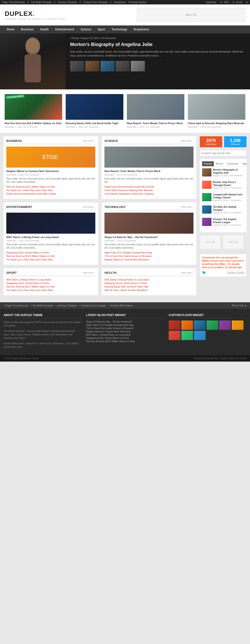  What do you see at coordinates (125, 325) in the screenshot?
I see `footer-blog-link-2: Apple Fails to Fix Daylight Savings Alar…` at bounding box center [125, 325].